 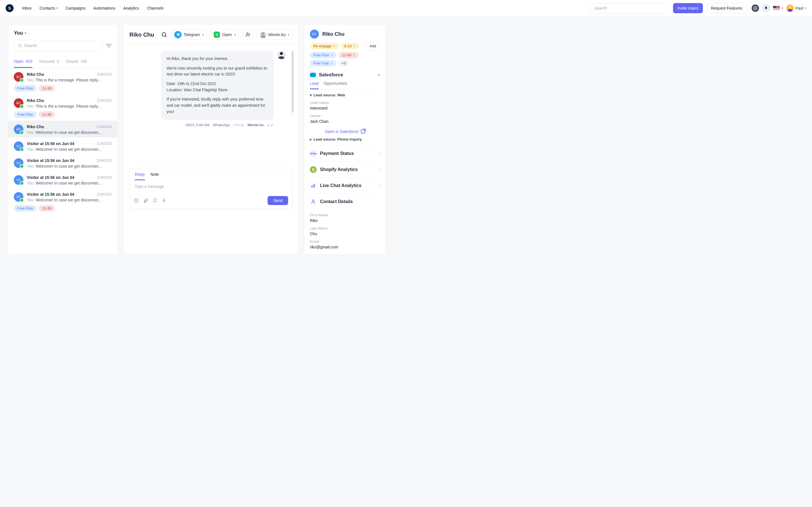 What do you see at coordinates (164, 201) in the screenshot?
I see `mic-icon` at bounding box center [164, 201].